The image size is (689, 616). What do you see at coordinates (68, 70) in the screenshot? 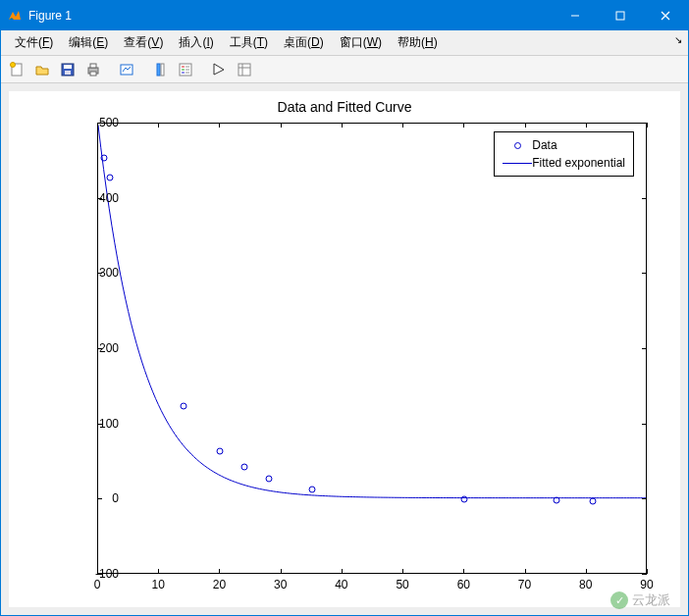
I see `save-button` at bounding box center [68, 70].